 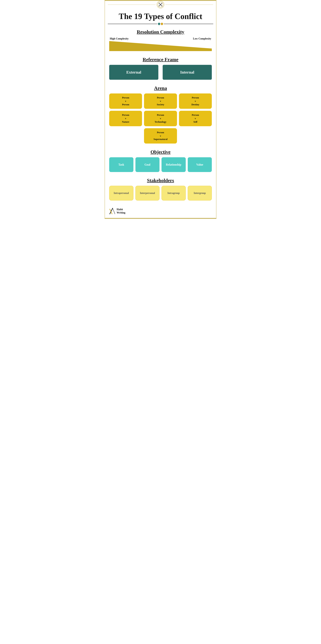 What do you see at coordinates (134, 72) in the screenshot?
I see `external-box: External` at bounding box center [134, 72].